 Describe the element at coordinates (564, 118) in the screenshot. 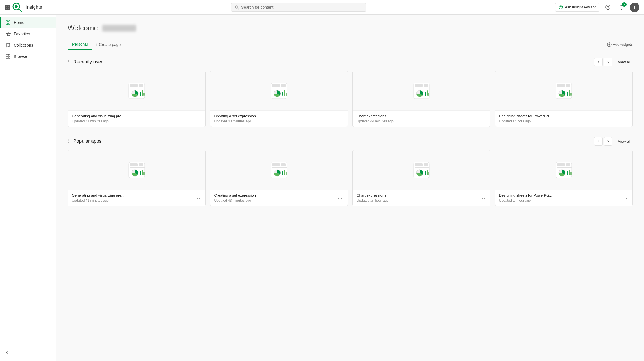

I see `card-footer: Designing sheets for PowerPoi... Updated…` at that location.